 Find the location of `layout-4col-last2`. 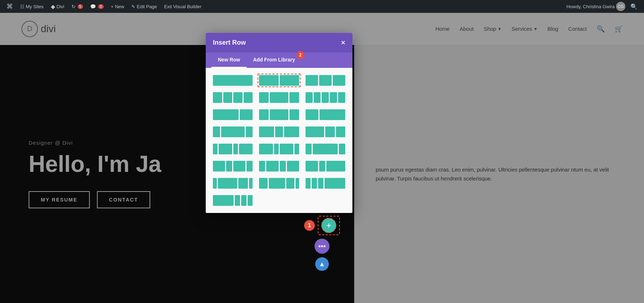

layout-4col-last2 is located at coordinates (233, 200).